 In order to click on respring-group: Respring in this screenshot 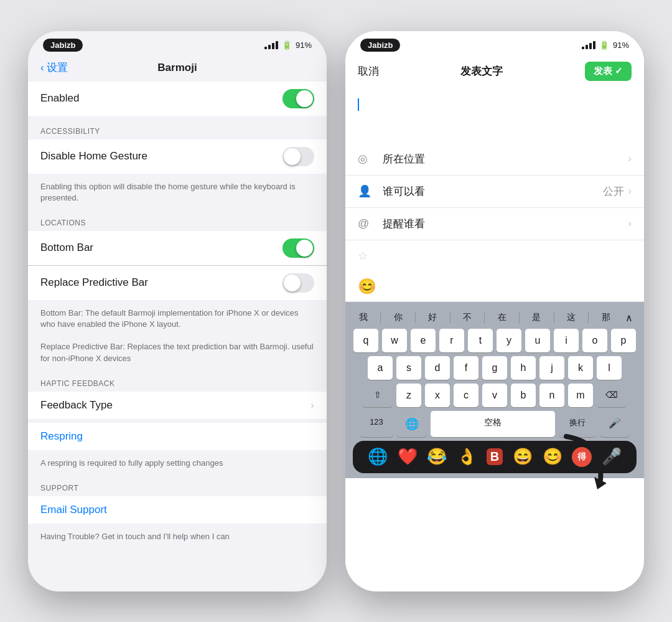, I will do `click(177, 436)`.